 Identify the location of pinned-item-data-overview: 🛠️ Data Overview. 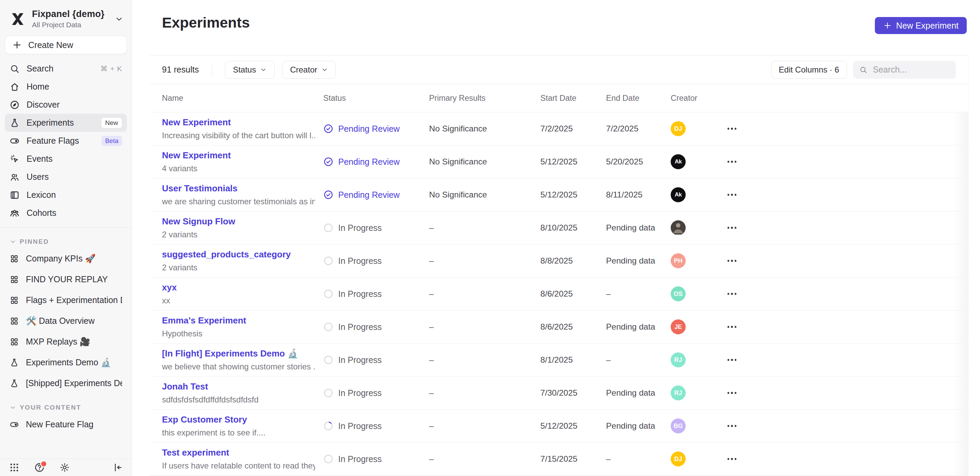
(66, 321).